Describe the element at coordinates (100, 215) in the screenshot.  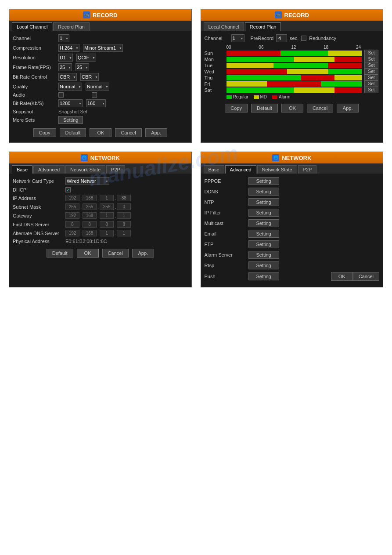
I see `gateway-row: Gateway . . .` at that location.